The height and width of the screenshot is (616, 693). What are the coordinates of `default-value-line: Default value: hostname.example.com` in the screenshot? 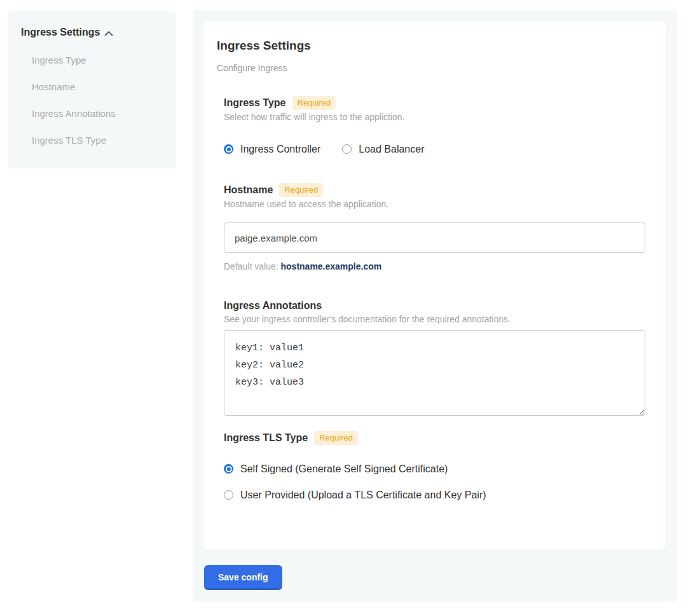 It's located at (435, 266).